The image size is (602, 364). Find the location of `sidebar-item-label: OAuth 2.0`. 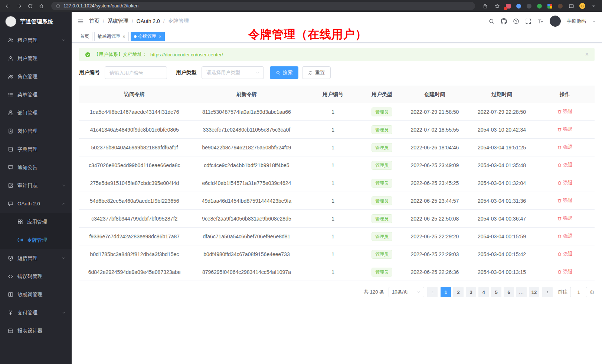

sidebar-item-label: OAuth 2.0 is located at coordinates (37, 204).